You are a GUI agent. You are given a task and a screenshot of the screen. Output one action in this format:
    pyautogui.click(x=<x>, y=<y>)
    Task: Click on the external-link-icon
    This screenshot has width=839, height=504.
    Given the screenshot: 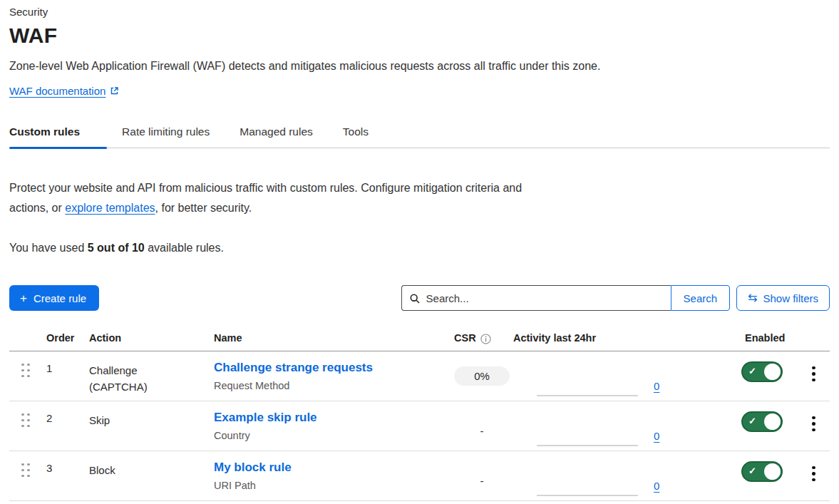 What is the action you would take?
    pyautogui.click(x=114, y=91)
    